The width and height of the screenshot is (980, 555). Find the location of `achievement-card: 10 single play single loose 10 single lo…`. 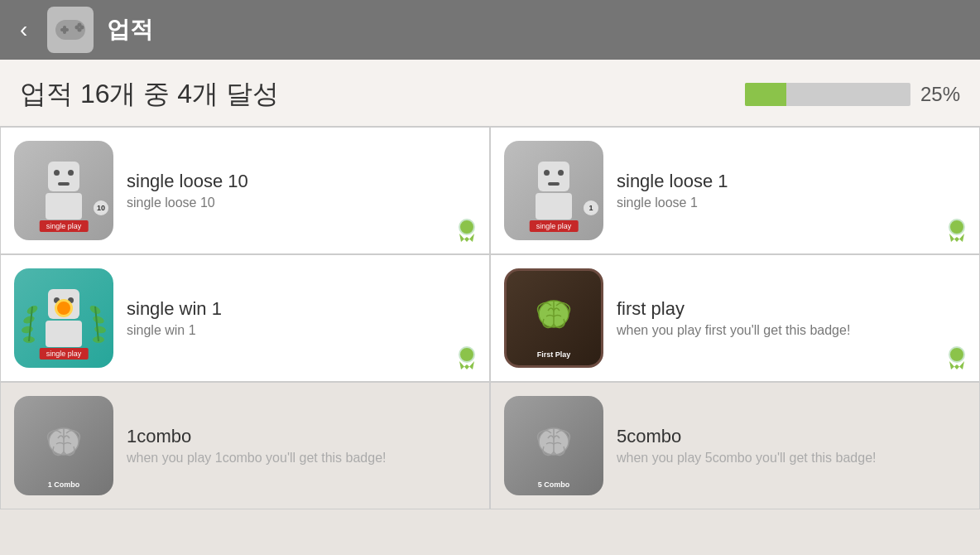

achievement-card: 10 single play single loose 10 single lo… is located at coordinates (245, 191).